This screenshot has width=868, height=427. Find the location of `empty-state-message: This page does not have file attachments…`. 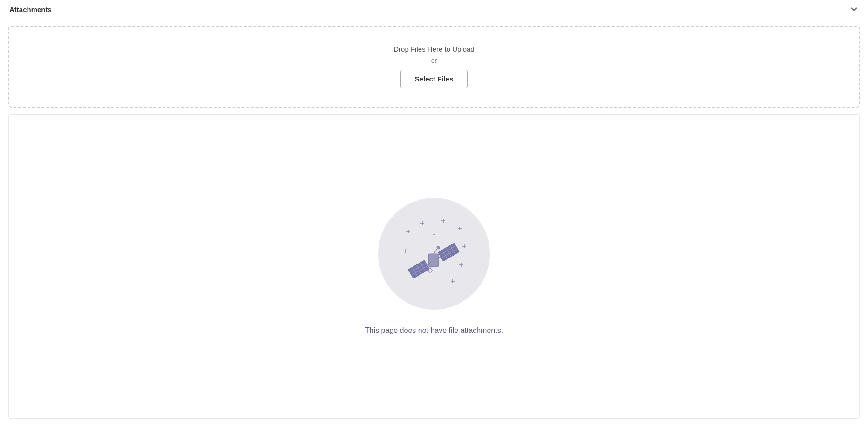

empty-state-message: This page does not have file attachments… is located at coordinates (434, 331).